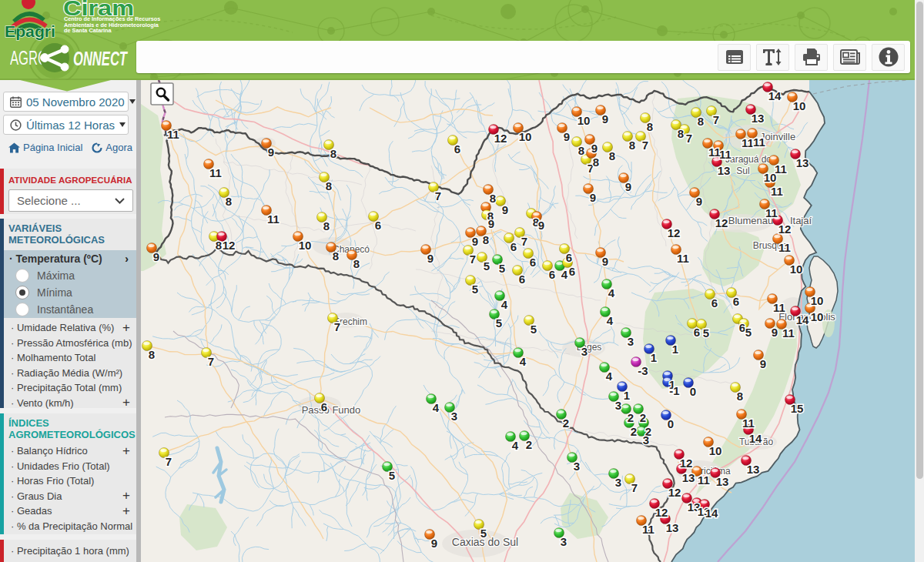 Image resolution: width=924 pixels, height=562 pixels. Describe the element at coordinates (748, 159) in the screenshot. I see `svg-text: Jaraguá do` at that location.